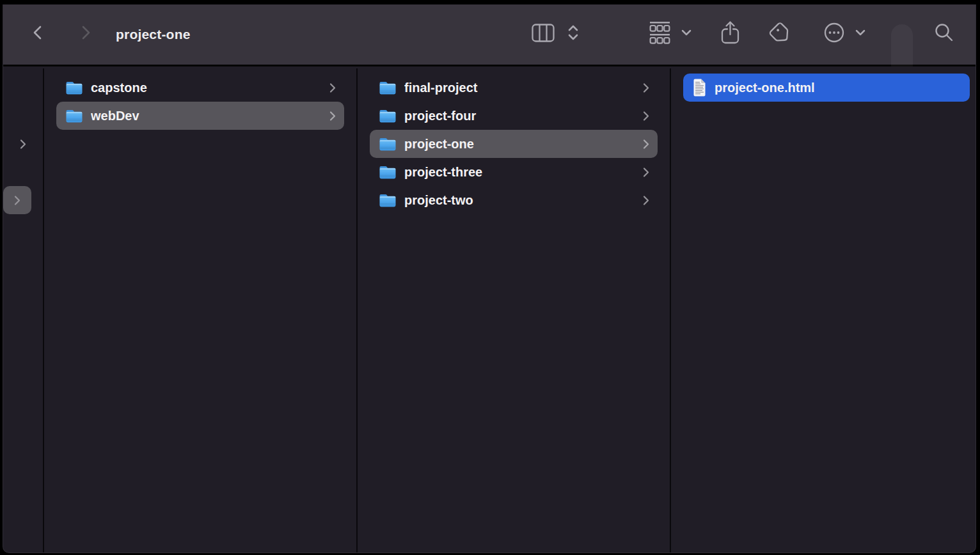  I want to click on list-item-project-one-html: project-one.html, so click(826, 88).